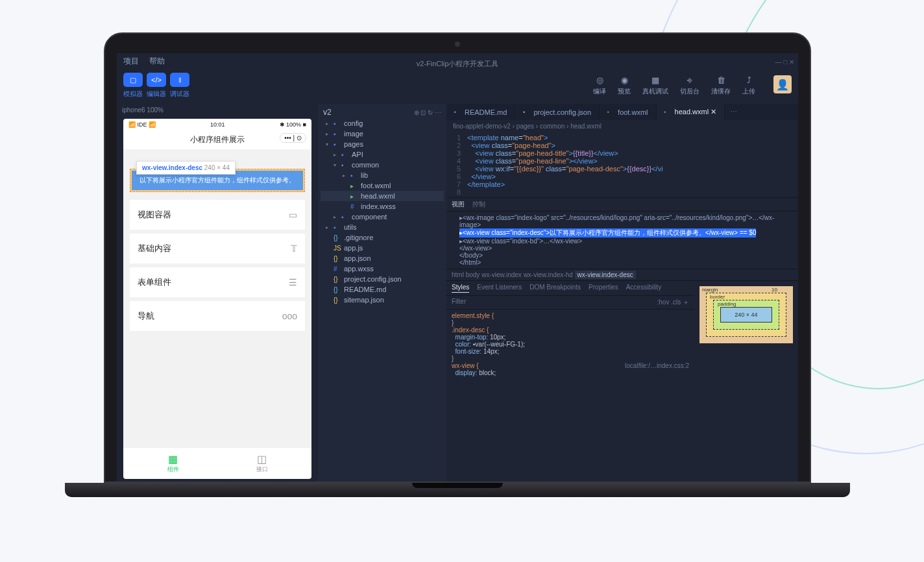 This screenshot has height=562, width=924. I want to click on devtab-elements: 视图, so click(458, 204).